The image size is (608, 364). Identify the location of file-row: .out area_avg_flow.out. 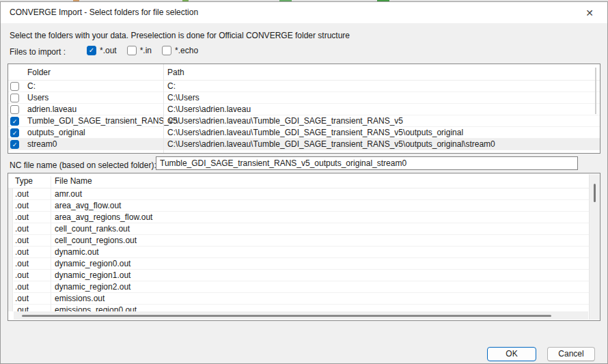
(301, 206).